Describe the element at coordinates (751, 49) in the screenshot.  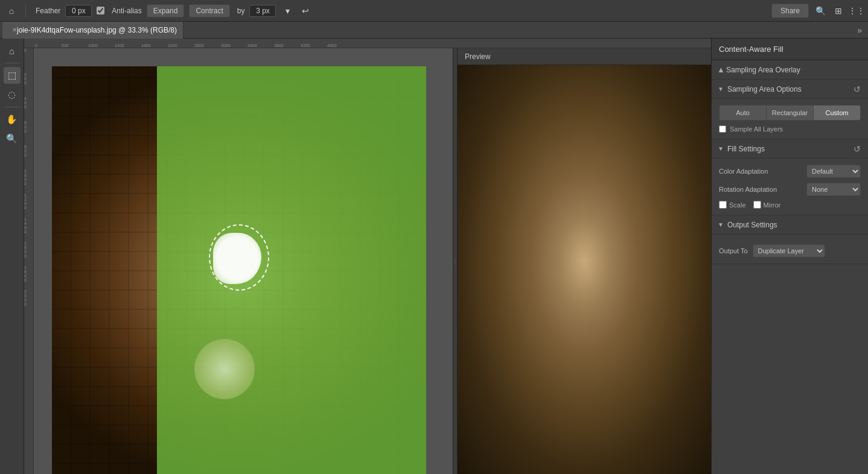
I see `panel-title-text: Content-Aware Fill` at that location.